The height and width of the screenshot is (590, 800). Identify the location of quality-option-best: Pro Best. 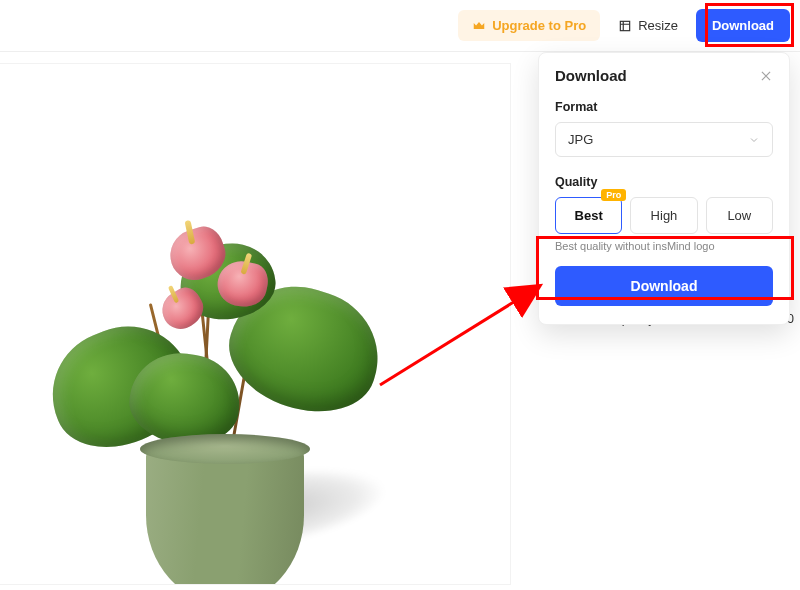
(588, 216).